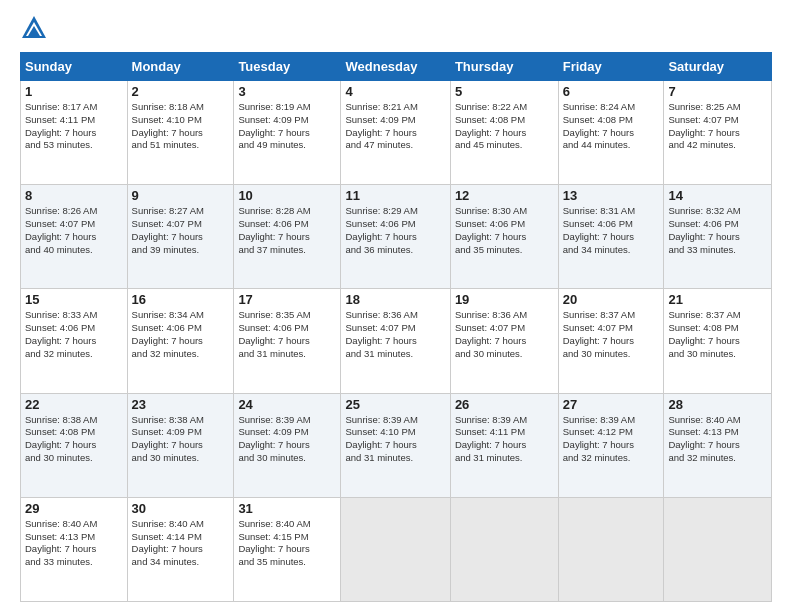  What do you see at coordinates (74, 133) in the screenshot?
I see `calendar-cell: 1Sunrise: 8:17 AMSunset: 4:11 PMDaylight…` at bounding box center [74, 133].